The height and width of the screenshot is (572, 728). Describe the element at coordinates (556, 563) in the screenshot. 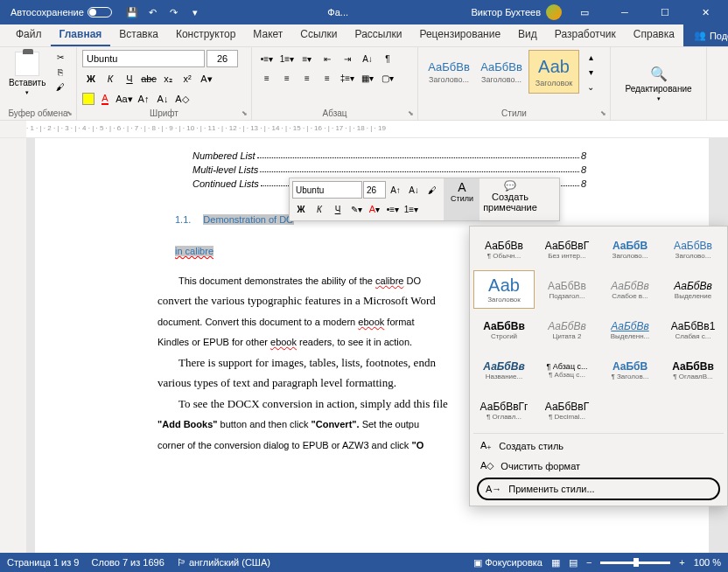

I see `view-print-icon: ▦` at that location.